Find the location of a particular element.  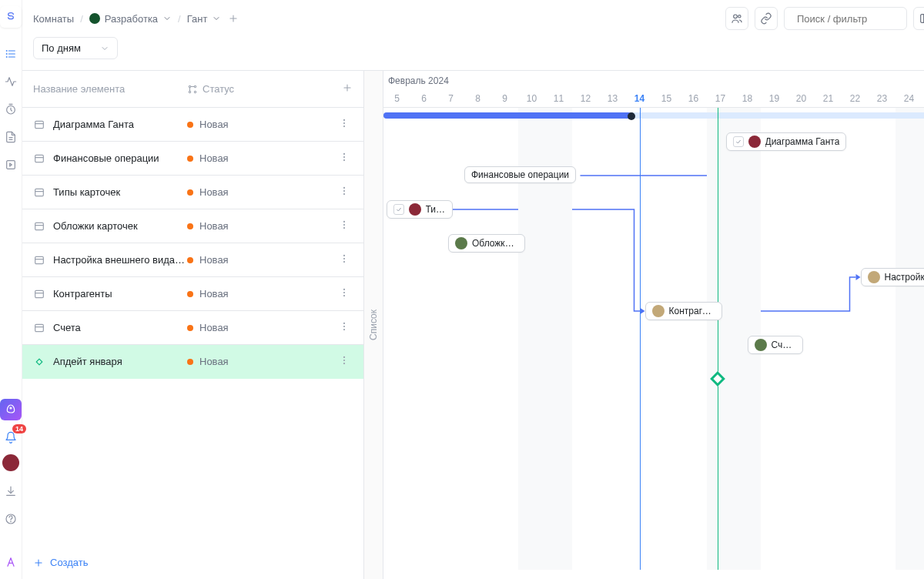

gantt-header: 567891011121314151617181920212223242526 is located at coordinates (654, 89).